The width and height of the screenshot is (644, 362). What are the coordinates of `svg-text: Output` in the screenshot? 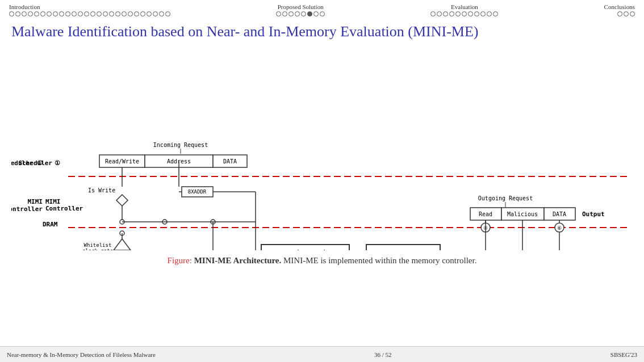 It's located at (593, 214).